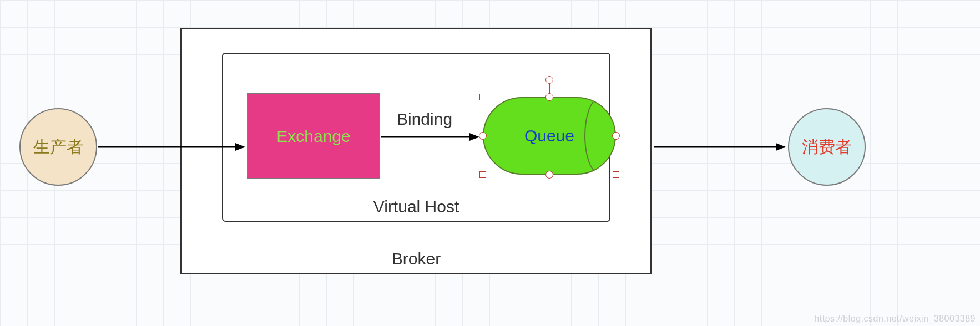  I want to click on resize-handle-n-icon, so click(549, 97).